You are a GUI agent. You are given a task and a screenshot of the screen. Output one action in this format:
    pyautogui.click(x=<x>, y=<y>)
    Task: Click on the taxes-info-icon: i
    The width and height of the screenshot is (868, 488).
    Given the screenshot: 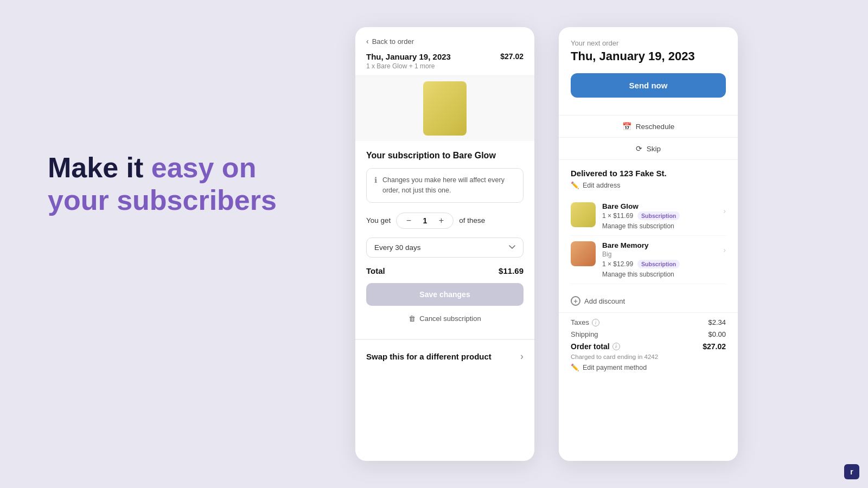 What is the action you would take?
    pyautogui.click(x=596, y=323)
    